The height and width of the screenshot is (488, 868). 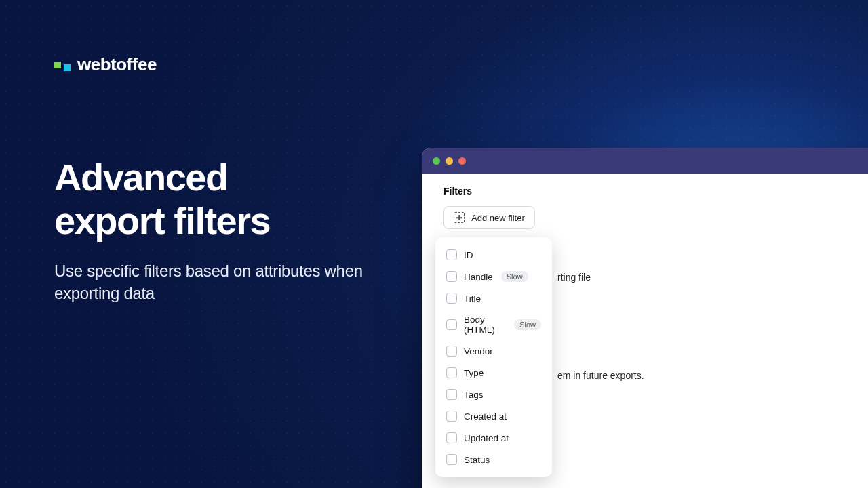 I want to click on filter-option: Status, so click(x=494, y=460).